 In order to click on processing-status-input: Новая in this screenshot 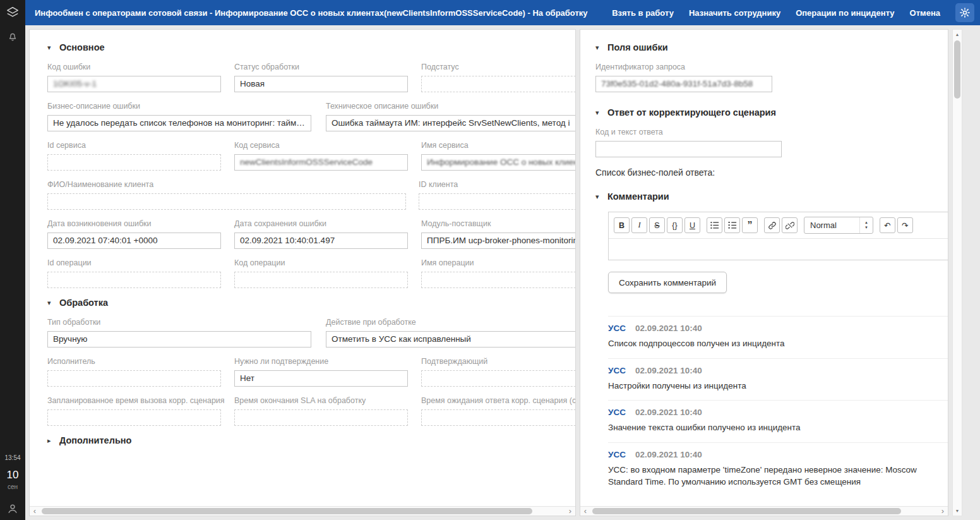, I will do `click(321, 84)`.